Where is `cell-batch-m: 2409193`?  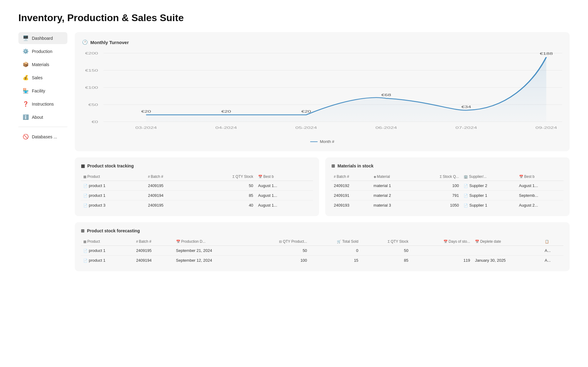 cell-batch-m: 2409193 is located at coordinates (351, 205).